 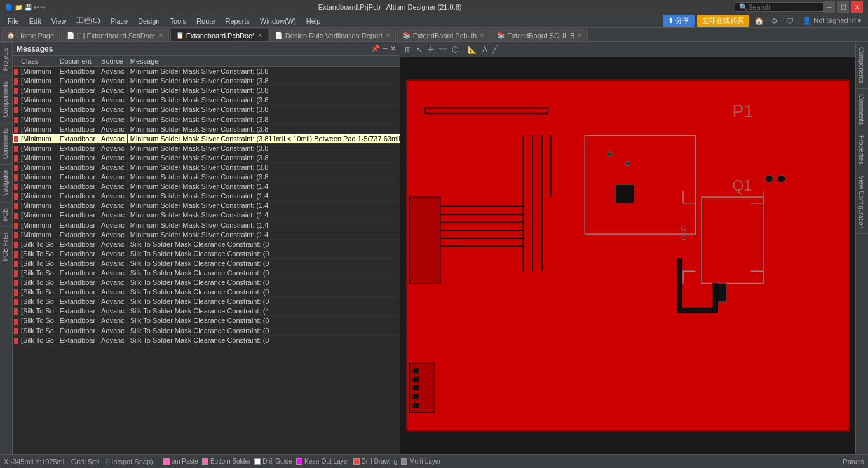 I want to click on menu-reports: Reports, so click(x=238, y=21).